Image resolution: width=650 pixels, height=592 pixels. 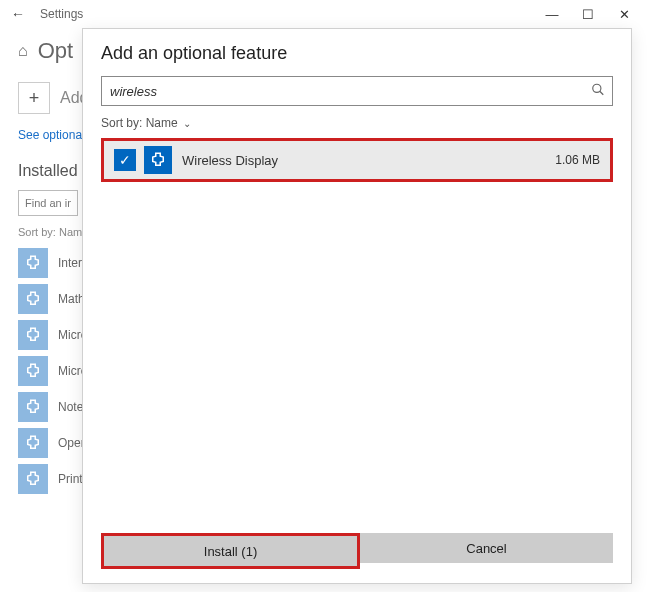 I want to click on feature-label: Print, so click(x=70, y=479).